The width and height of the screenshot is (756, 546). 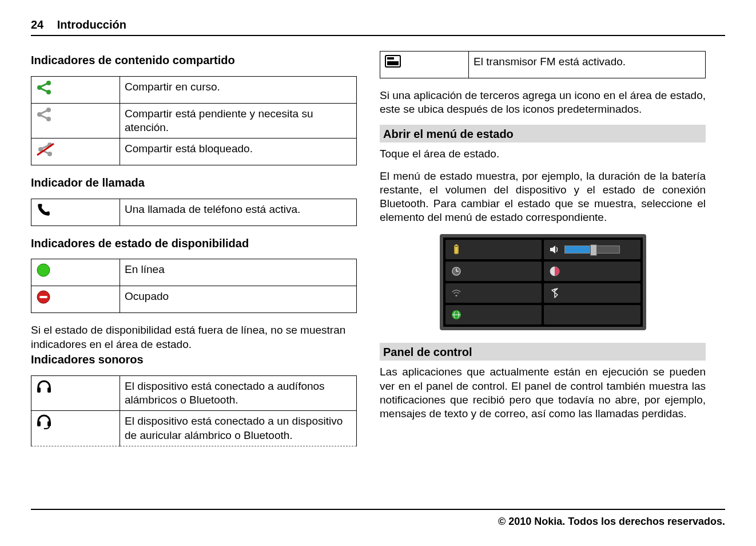 What do you see at coordinates (543, 393) in the screenshot?
I see `control-panel-body: Las aplicaciones que actualmente están e…` at bounding box center [543, 393].